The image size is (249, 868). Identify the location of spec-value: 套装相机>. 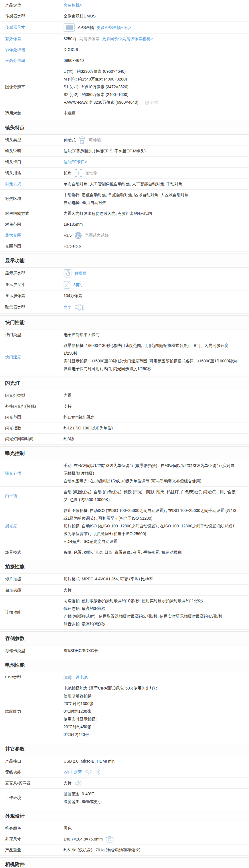
(153, 5).